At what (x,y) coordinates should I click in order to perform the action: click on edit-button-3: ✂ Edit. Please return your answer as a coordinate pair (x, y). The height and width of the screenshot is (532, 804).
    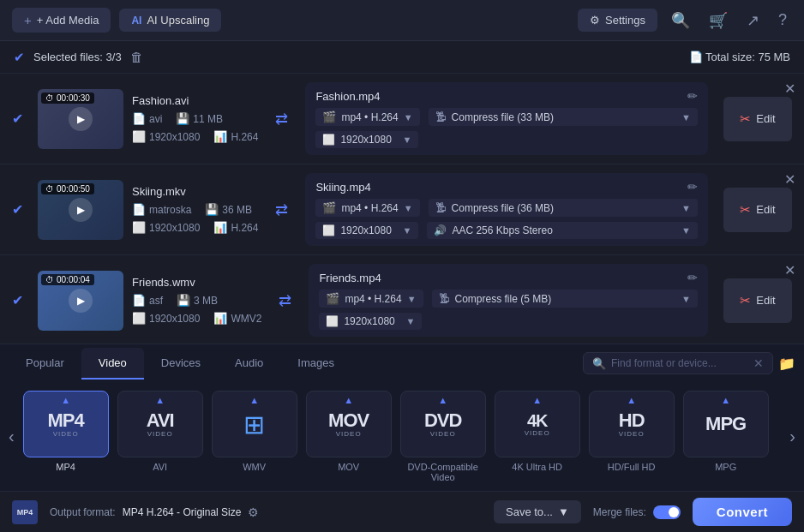
    Looking at the image, I should click on (758, 301).